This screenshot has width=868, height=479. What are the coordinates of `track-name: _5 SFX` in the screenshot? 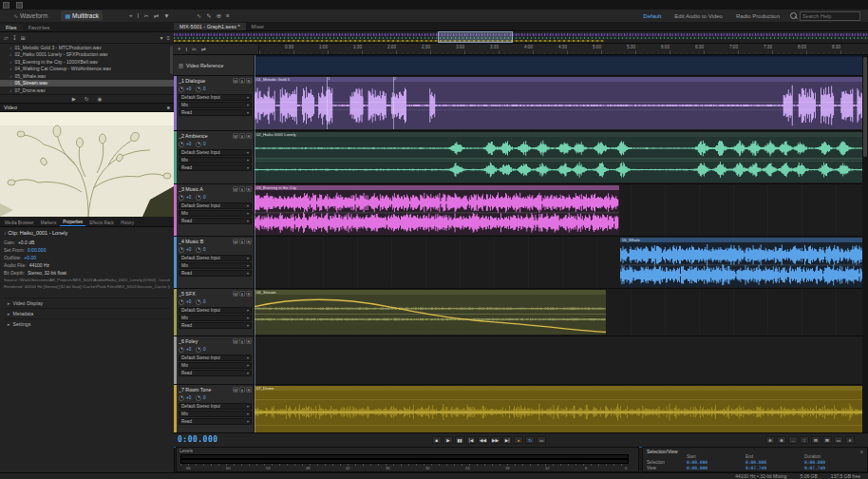 It's located at (205, 294).